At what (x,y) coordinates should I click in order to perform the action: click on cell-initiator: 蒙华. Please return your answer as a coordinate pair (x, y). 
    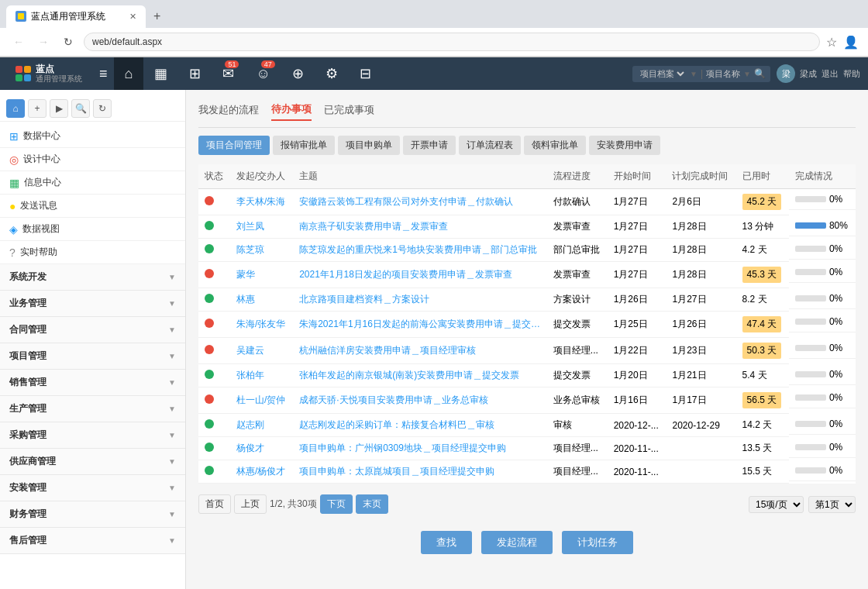
    Looking at the image, I should click on (262, 275).